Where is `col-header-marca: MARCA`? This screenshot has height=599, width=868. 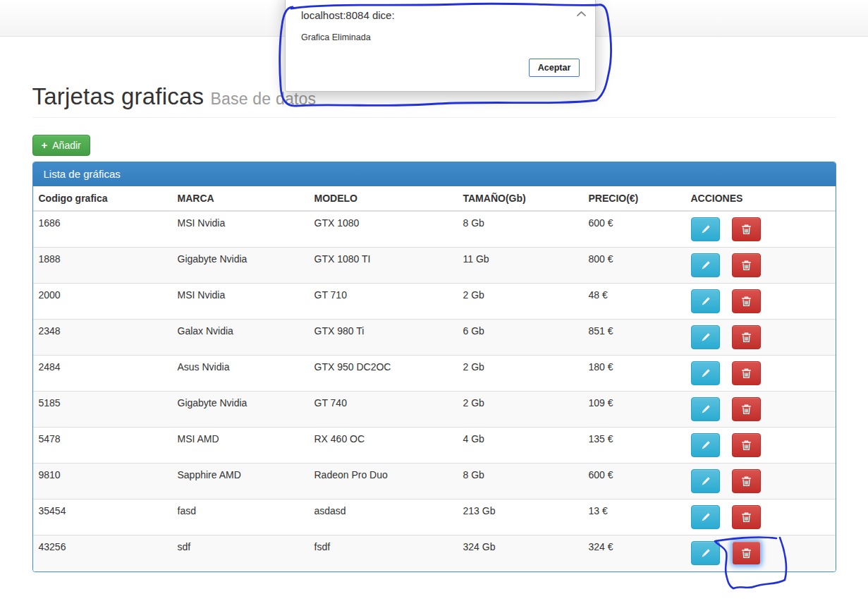
col-header-marca: MARCA is located at coordinates (240, 199).